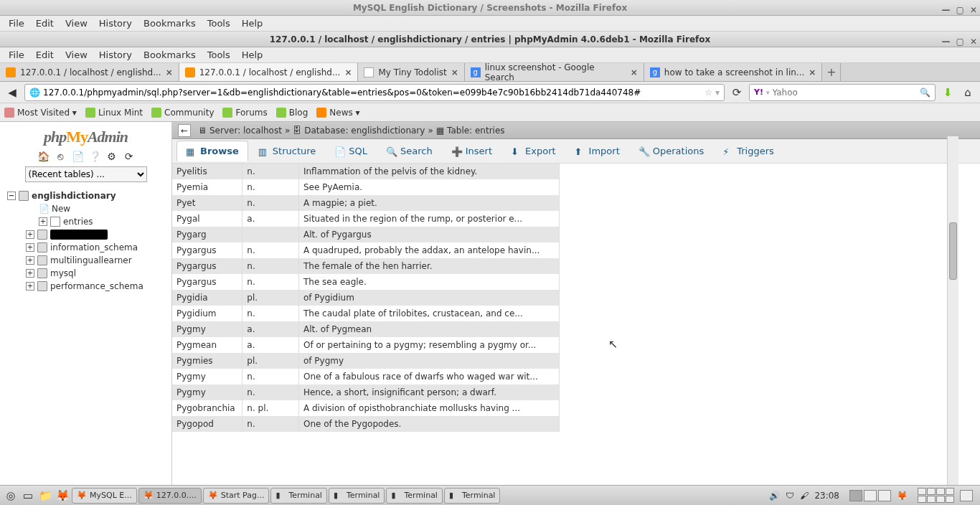  Describe the element at coordinates (366, 250) in the screenshot. I see `table-row: Pygargusn.A quadruped, probably the adda…` at that location.